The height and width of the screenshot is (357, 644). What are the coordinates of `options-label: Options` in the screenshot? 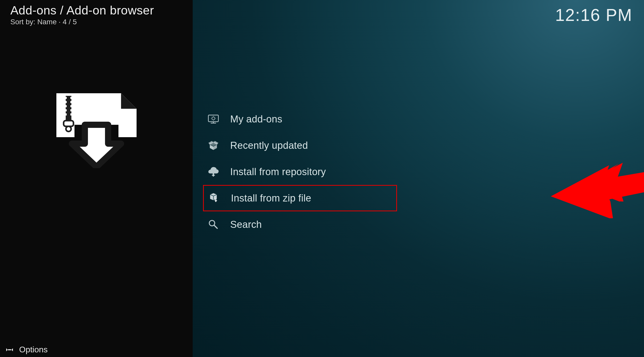 It's located at (33, 350).